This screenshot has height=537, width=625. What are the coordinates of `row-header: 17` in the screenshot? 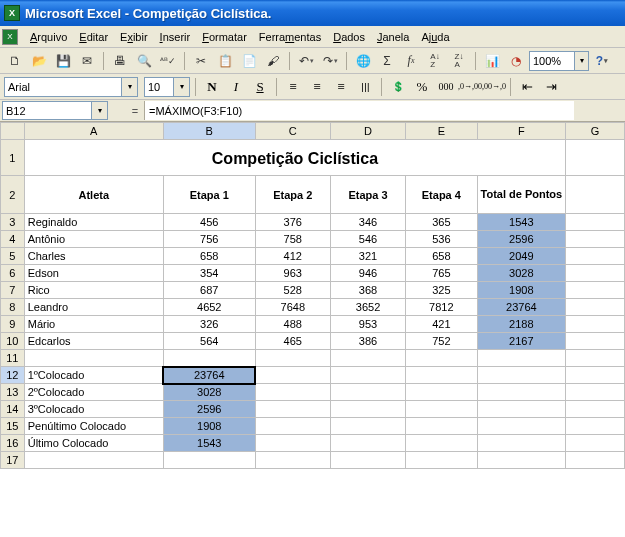 It's located at (13, 460).